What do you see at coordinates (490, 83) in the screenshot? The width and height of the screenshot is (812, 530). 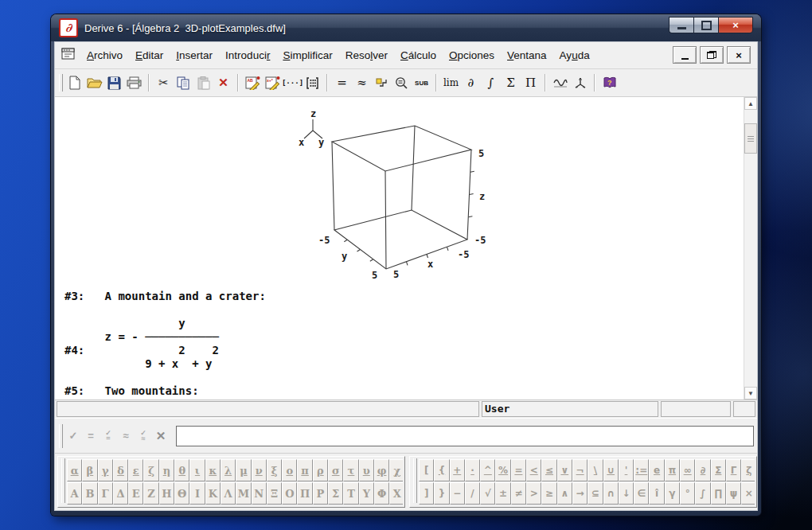 I see `integral-button: ∫` at bounding box center [490, 83].